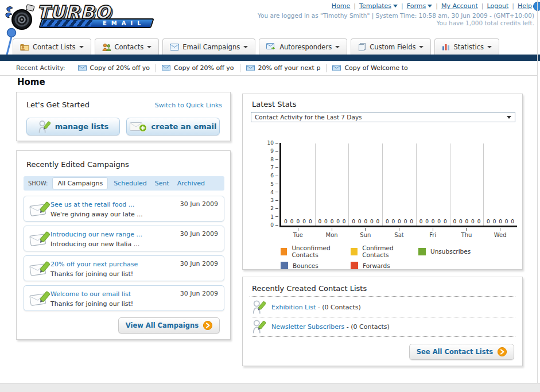 The height and width of the screenshot is (392, 540). Describe the element at coordinates (309, 288) in the screenshot. I see `contact-lists-title: Recently Created Contact Lists` at that location.